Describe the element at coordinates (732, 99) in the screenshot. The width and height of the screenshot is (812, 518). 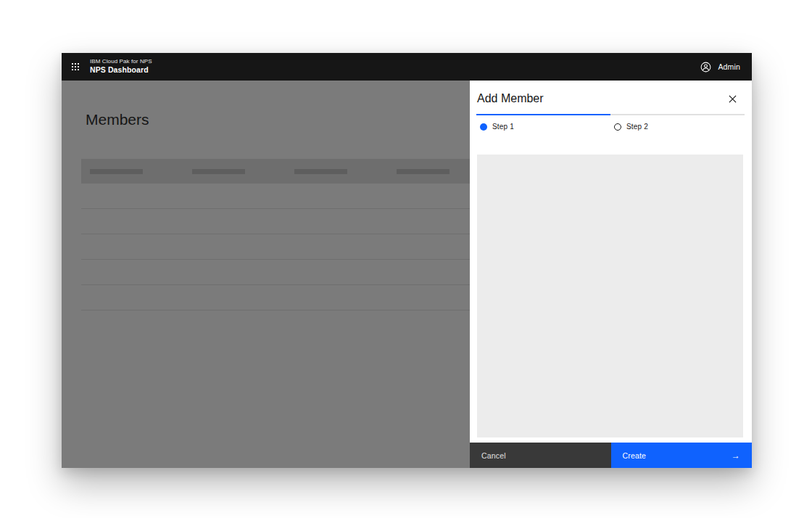
I see `close-button` at that location.